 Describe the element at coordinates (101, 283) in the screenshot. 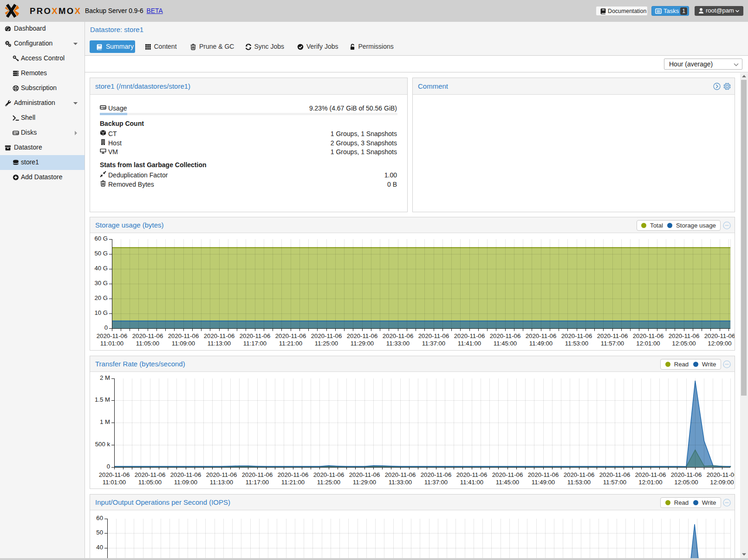

I see `svg-text: 30 G` at that location.